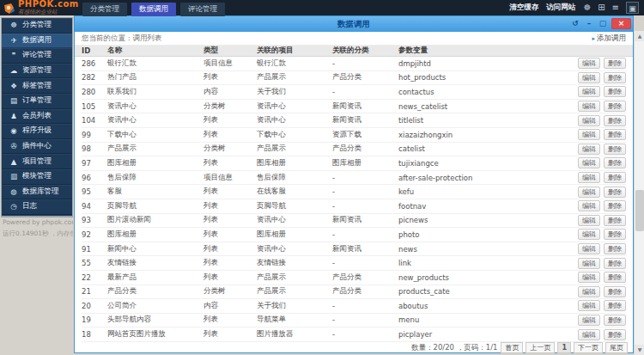 This screenshot has height=355, width=644. Describe the element at coordinates (37, 147) in the screenshot. I see `sidebar-item: ✇插件中心` at that location.